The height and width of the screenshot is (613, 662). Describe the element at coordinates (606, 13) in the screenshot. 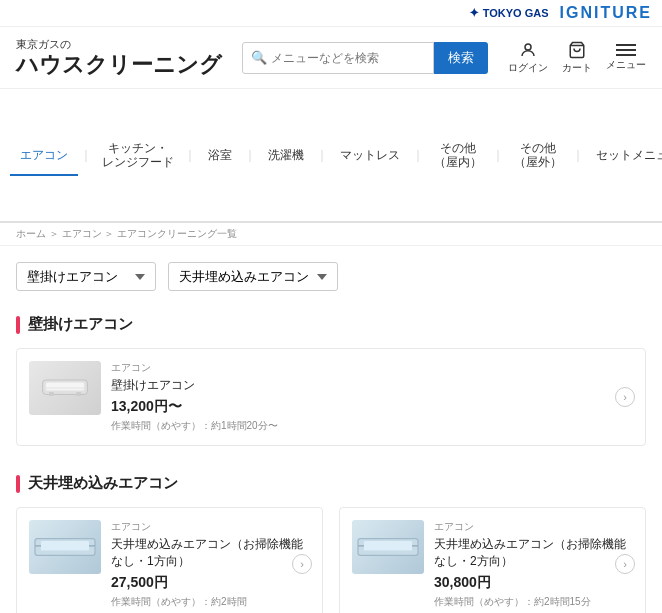

I see `product-name: IGNITURE` at that location.